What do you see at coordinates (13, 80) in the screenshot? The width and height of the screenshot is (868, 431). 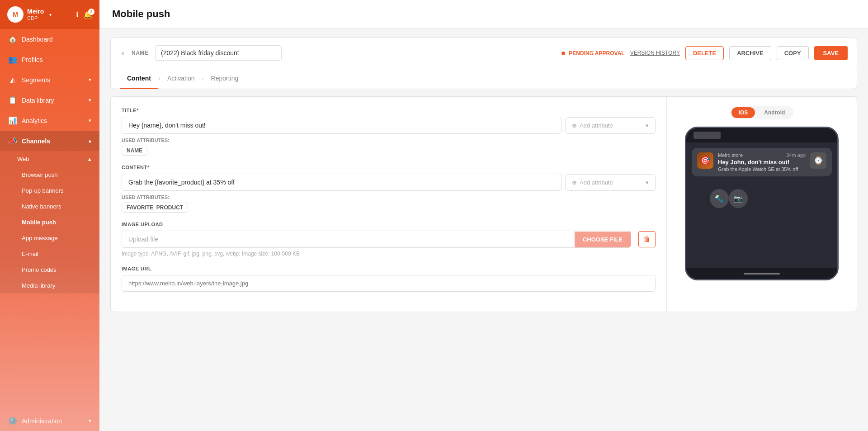 I see `segments-icon: ◭` at bounding box center [13, 80].